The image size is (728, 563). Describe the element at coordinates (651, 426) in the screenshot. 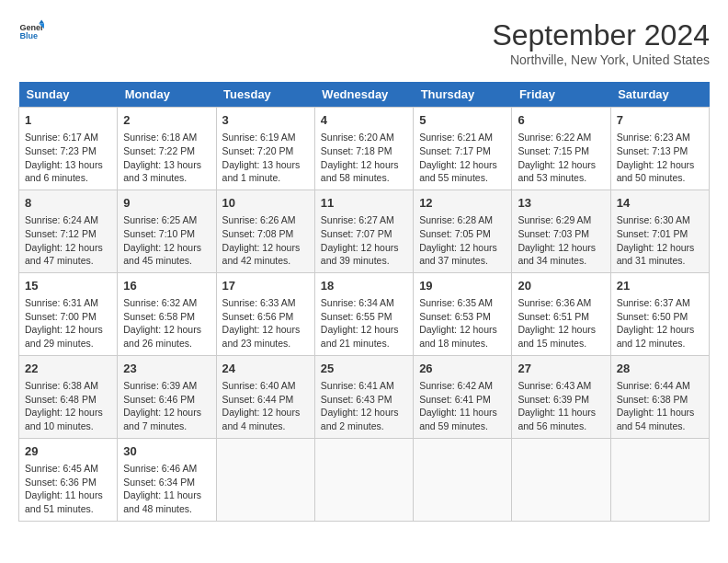

I see `day-info-line: and 54 minutes.` at that location.